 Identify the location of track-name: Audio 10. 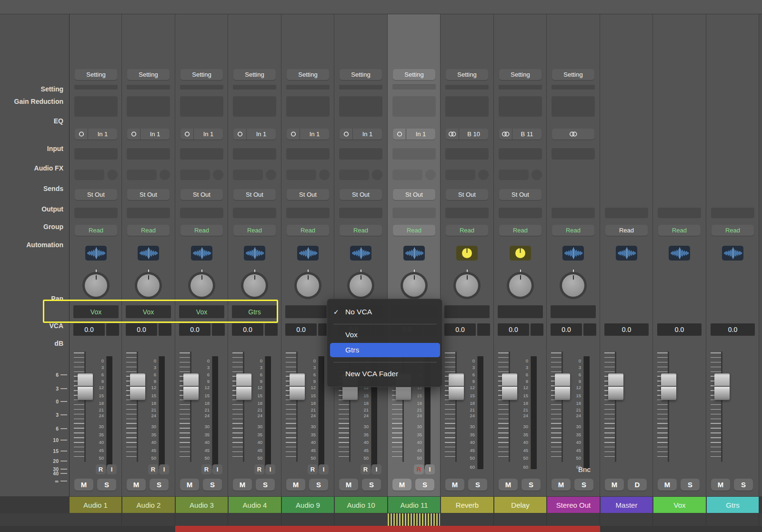
(361, 505).